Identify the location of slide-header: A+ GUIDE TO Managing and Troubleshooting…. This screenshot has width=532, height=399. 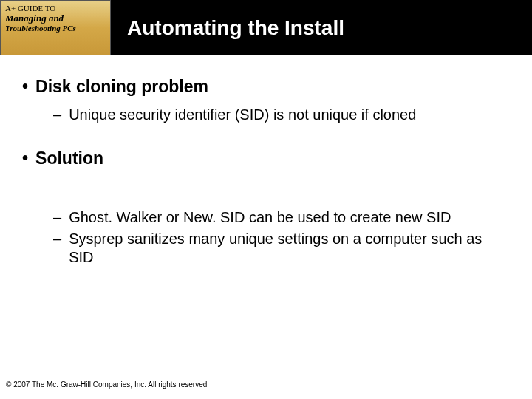
(266, 28).